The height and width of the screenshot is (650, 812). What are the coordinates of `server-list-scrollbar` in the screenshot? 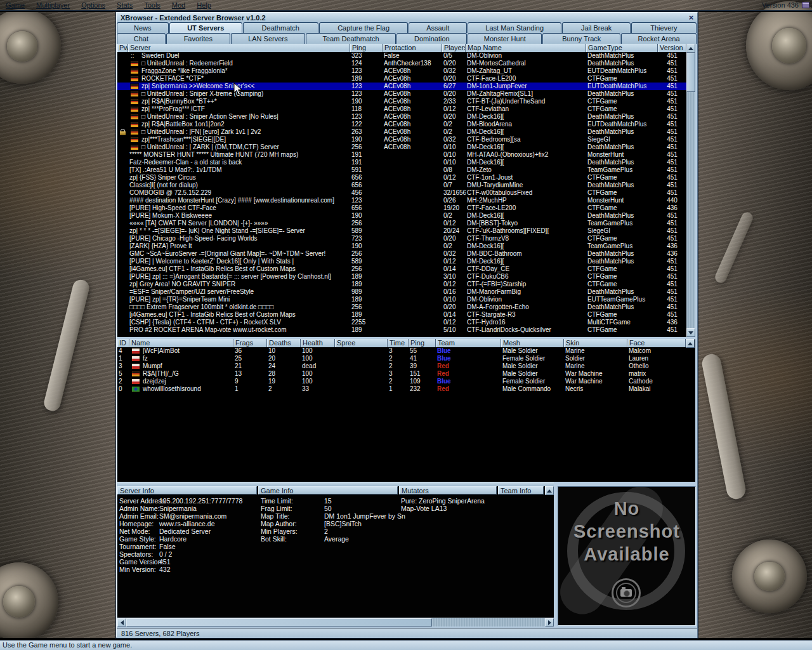 It's located at (691, 190).